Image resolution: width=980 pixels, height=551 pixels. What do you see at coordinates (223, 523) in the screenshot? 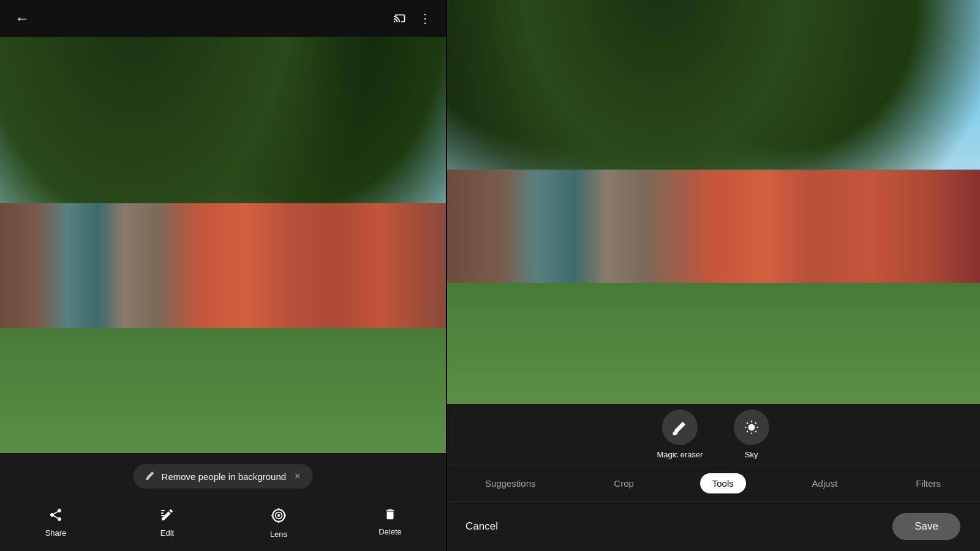
I see `bottom-nav: Share Edit` at bounding box center [223, 523].